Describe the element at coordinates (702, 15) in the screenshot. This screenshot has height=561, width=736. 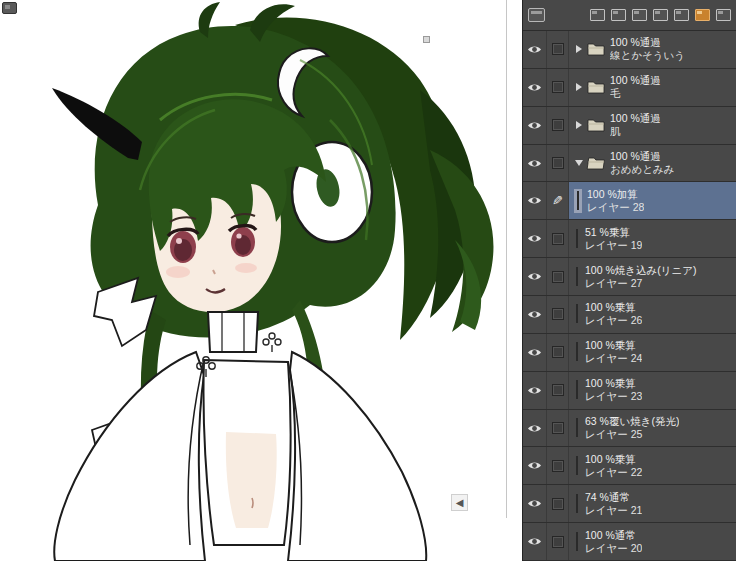
I see `active-panel-icon` at that location.